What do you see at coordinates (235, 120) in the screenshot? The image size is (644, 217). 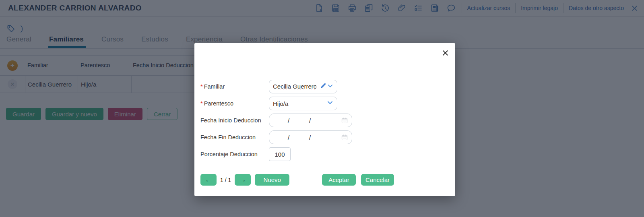 I see `fecha-inicio-label: Fecha Inicio Deduccion` at bounding box center [235, 120].